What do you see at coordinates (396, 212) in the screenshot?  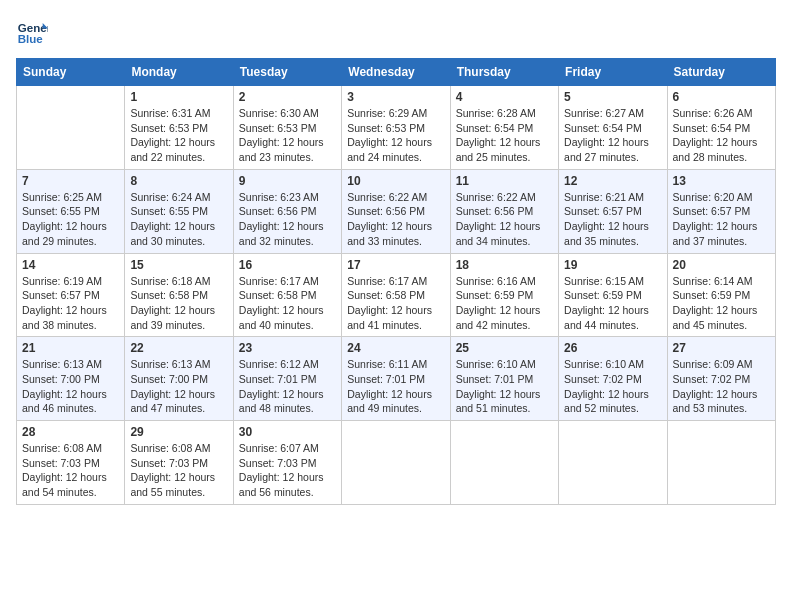 I see `cell-content: 10Sunrise: 6:22 AMSunset: 6:56 PMDayligh…` at bounding box center [396, 212].